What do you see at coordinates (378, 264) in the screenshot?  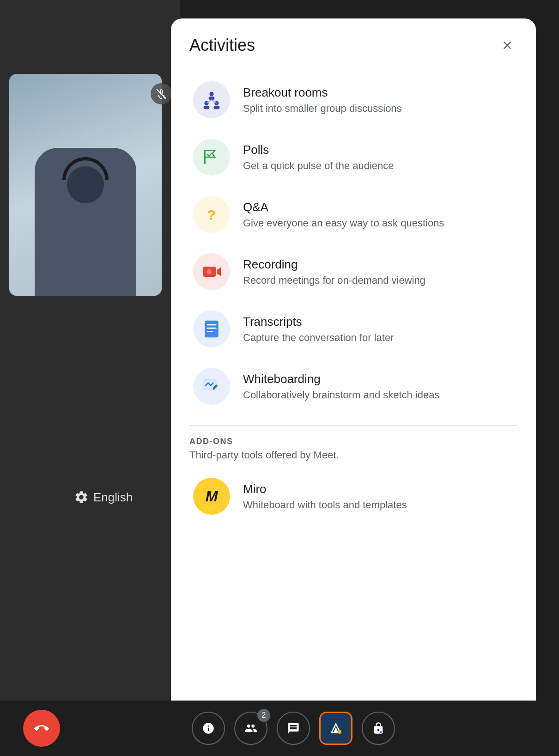 I see `recording-title: Recording` at bounding box center [378, 264].